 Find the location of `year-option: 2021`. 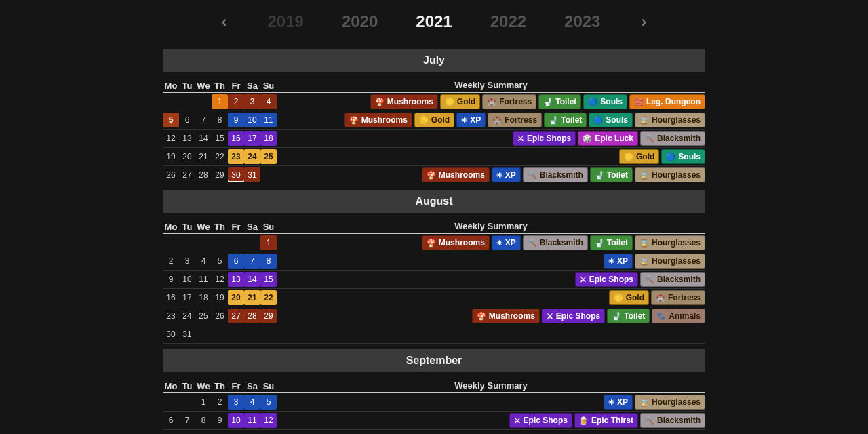

year-option: 2021 is located at coordinates (434, 22).